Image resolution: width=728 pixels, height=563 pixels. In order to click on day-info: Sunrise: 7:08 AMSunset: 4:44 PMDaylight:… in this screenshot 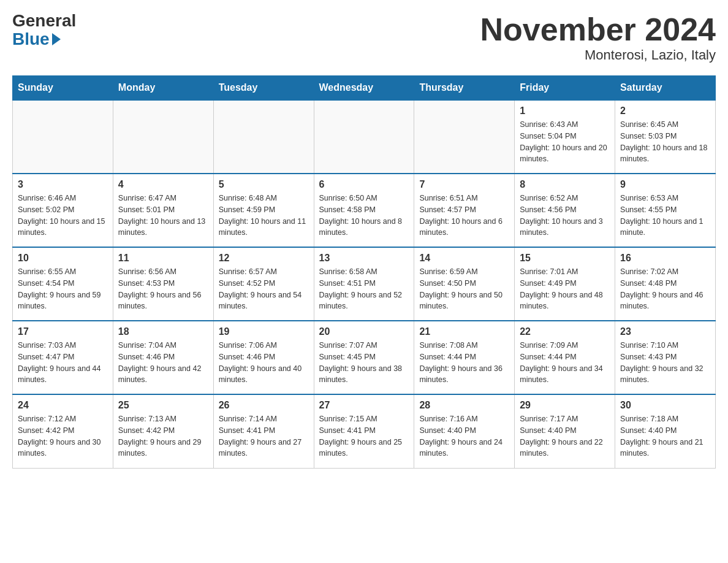, I will do `click(464, 363)`.